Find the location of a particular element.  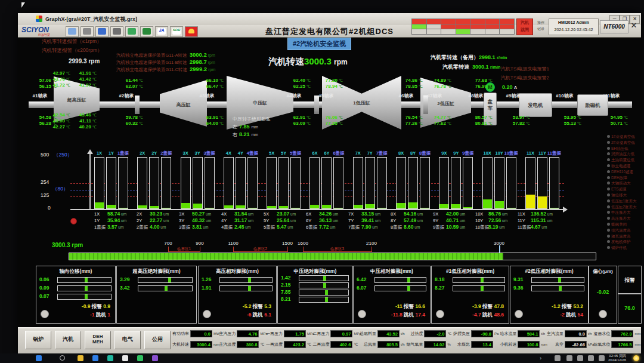

bar-fill-5Y is located at coordinates (284, 207).